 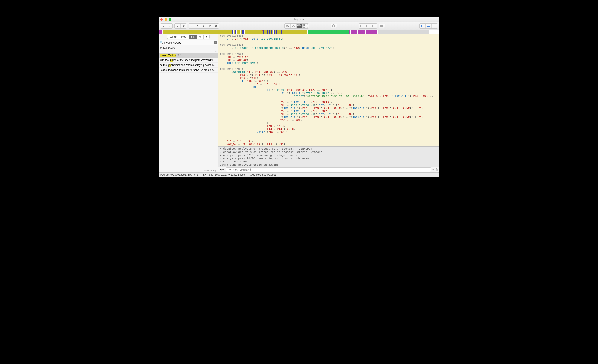 What do you see at coordinates (204, 26) in the screenshot?
I see `type-group: DACPU` at bounding box center [204, 26].